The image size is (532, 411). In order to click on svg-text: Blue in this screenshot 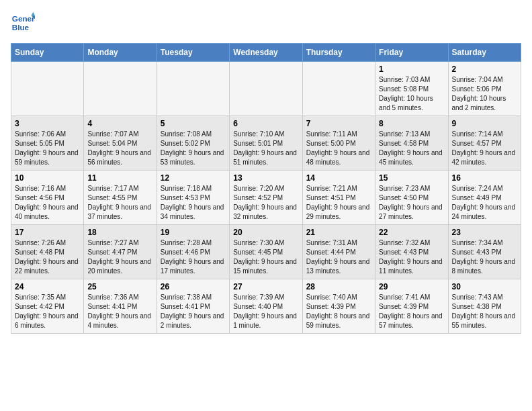, I will do `click(21, 27)`.